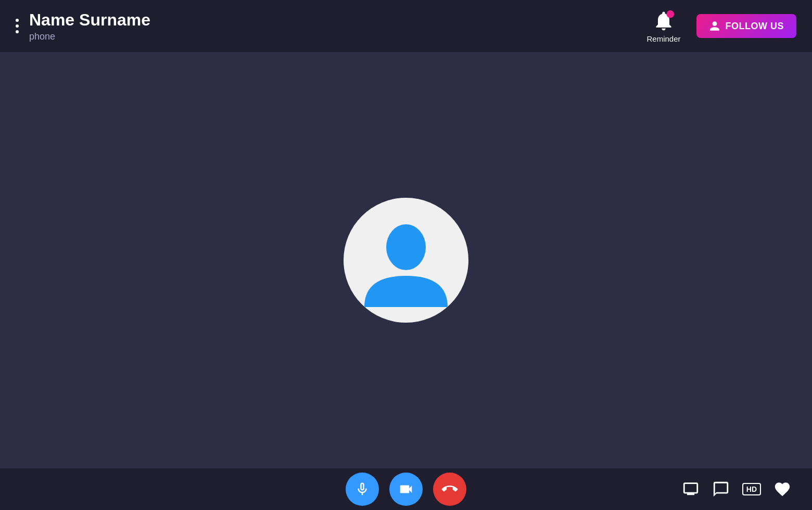  Describe the element at coordinates (406, 489) in the screenshot. I see `video-button` at that location.